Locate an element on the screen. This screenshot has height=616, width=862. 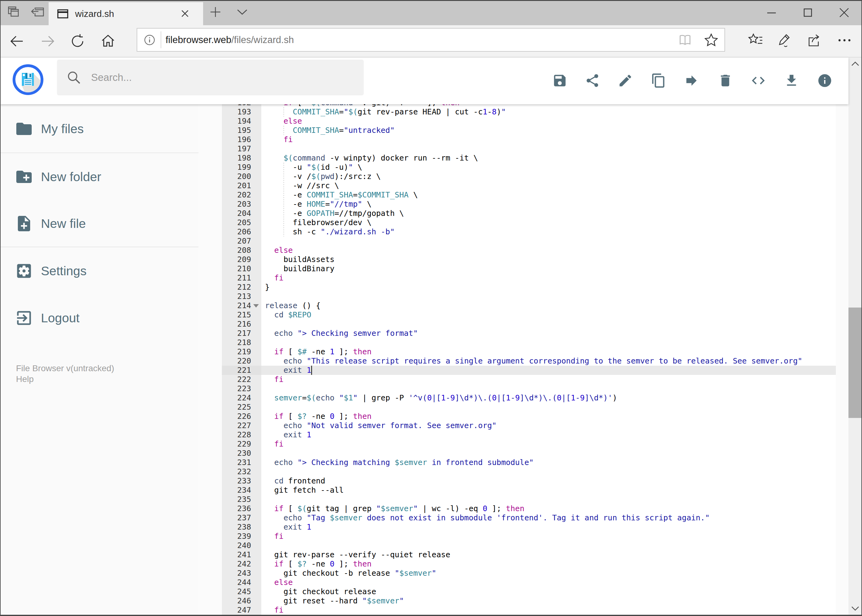
new-file-icon is located at coordinates (24, 224).